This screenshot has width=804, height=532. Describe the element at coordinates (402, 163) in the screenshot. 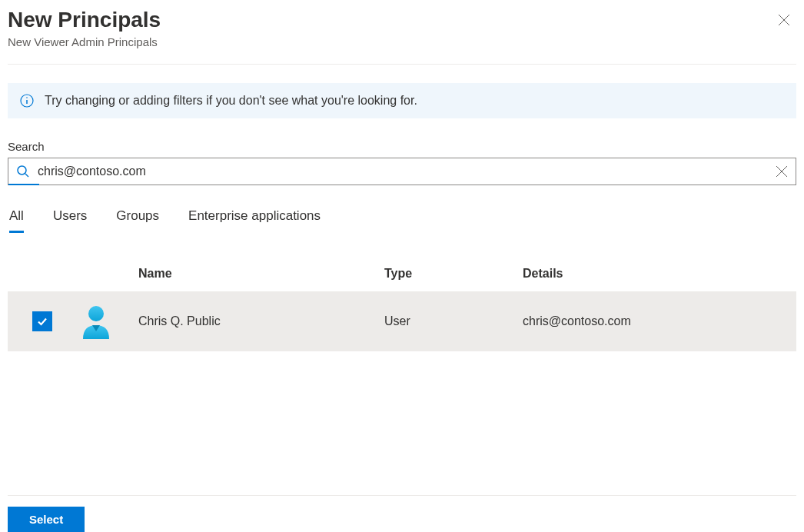

I see `search-section: Search` at that location.